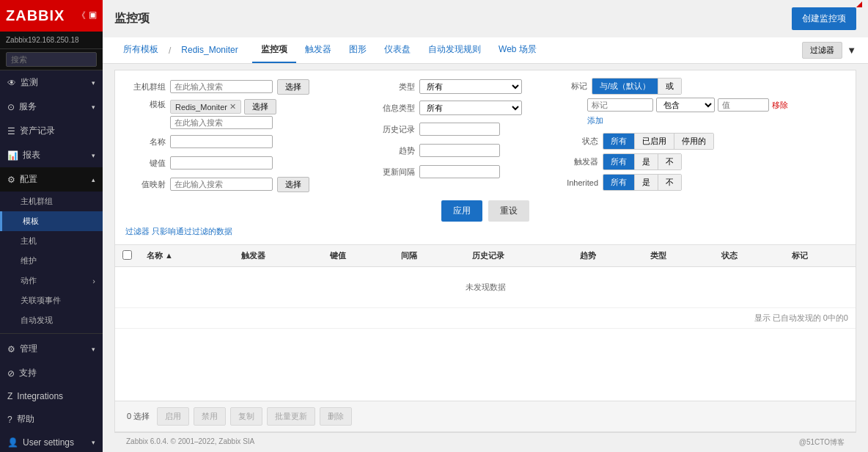 The height and width of the screenshot is (452, 868). What do you see at coordinates (485, 416) in the screenshot?
I see `bottom-bar: 0 选择 启用 禁用 复制 批量更新 删除` at bounding box center [485, 416].